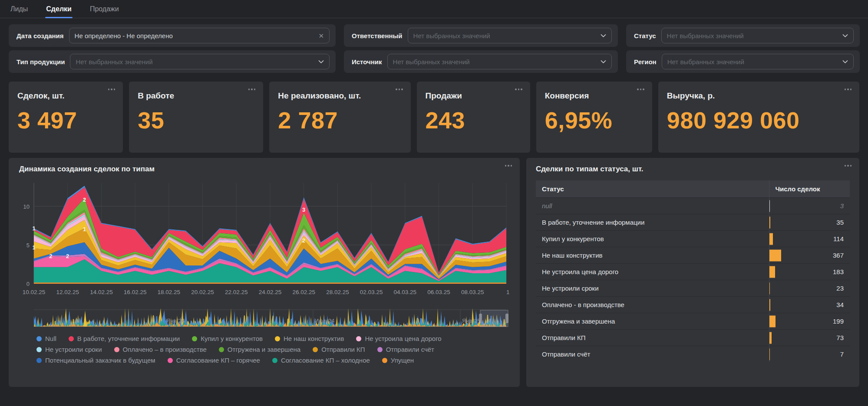  I want to click on x-tick-label: 14.02.25, so click(102, 292).